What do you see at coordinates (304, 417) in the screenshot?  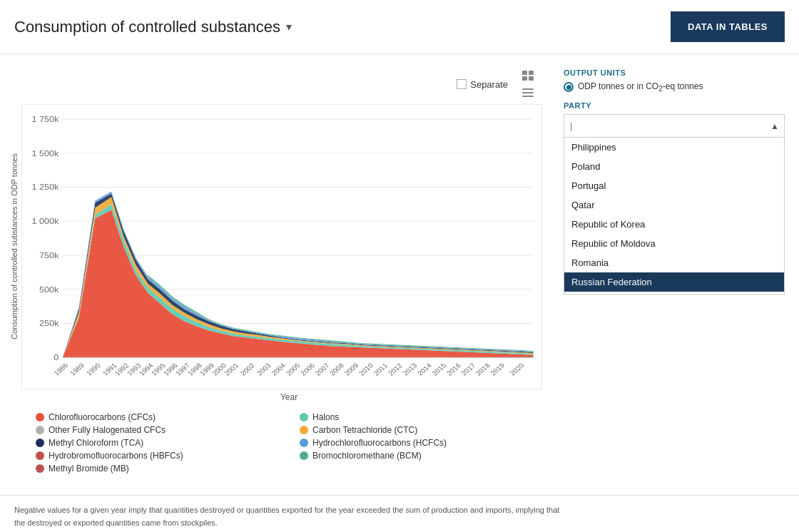 I see `legend-dot-halons` at bounding box center [304, 417].